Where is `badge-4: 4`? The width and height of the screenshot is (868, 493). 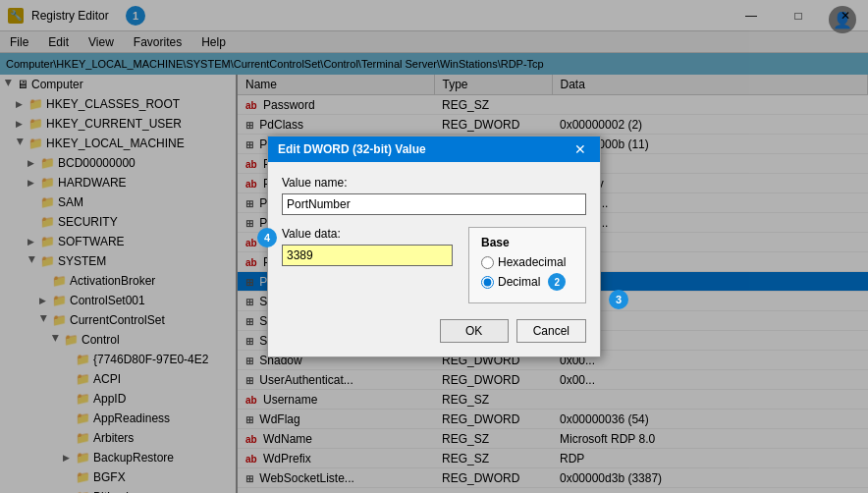 badge-4: 4 is located at coordinates (267, 238).